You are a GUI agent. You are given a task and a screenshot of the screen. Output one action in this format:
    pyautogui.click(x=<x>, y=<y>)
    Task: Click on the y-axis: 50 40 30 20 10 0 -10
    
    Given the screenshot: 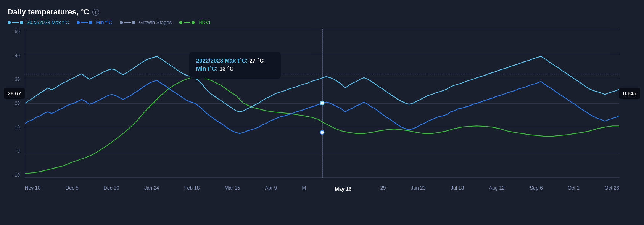 What is the action you would take?
    pyautogui.click(x=13, y=103)
    